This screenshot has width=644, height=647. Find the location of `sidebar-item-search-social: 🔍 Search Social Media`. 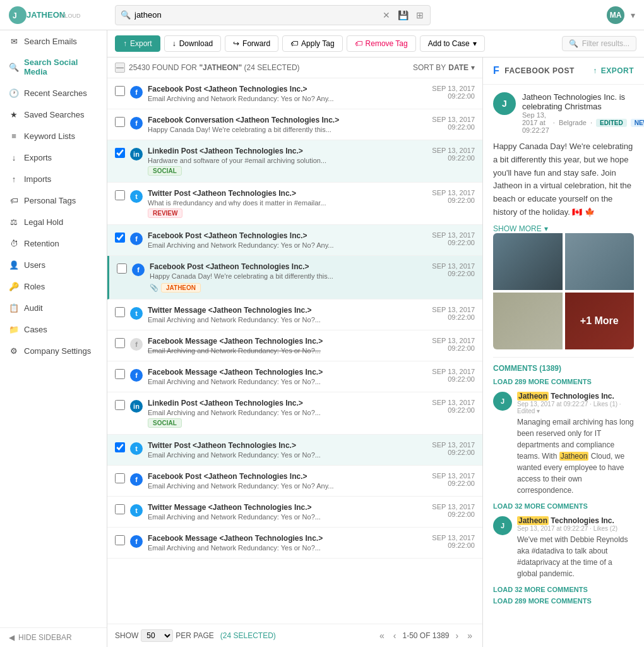

sidebar-item-search-social: 🔍 Search Social Media is located at coordinates (53, 67).